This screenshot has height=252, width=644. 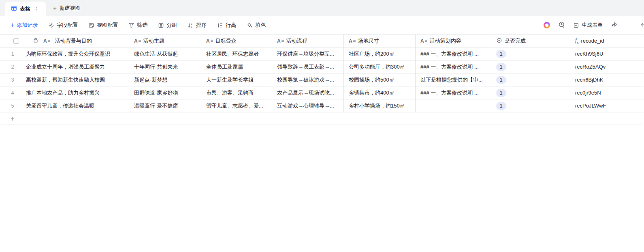 I want to click on row-height-button: 行高, so click(x=227, y=25).